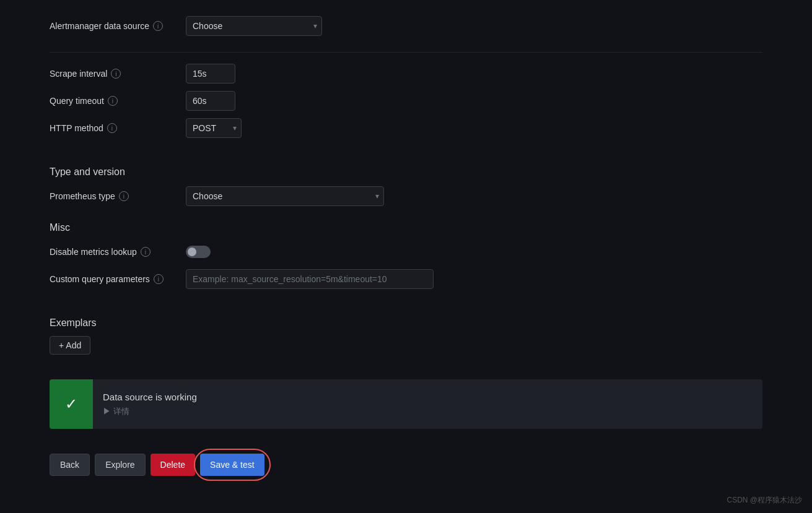 This screenshot has height=513, width=812. Describe the element at coordinates (254, 26) in the screenshot. I see `alertmanager-select-wrapper: Choose` at that location.